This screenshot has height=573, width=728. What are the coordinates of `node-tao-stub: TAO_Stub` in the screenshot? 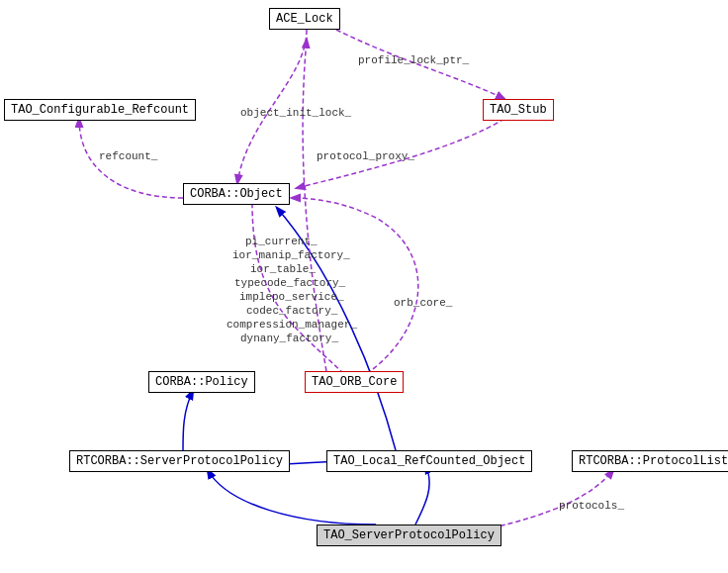 It's located at (518, 110).